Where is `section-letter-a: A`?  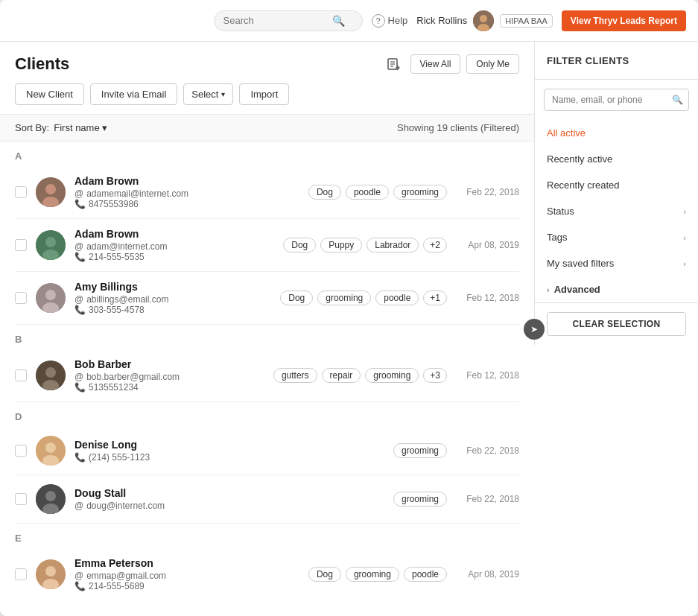
section-letter-a: A is located at coordinates (267, 153).